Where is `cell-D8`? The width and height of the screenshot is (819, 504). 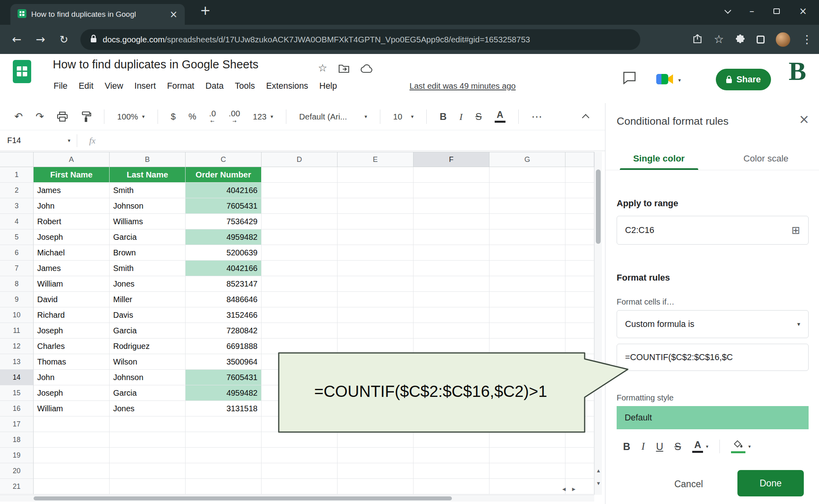
cell-D8 is located at coordinates (300, 284).